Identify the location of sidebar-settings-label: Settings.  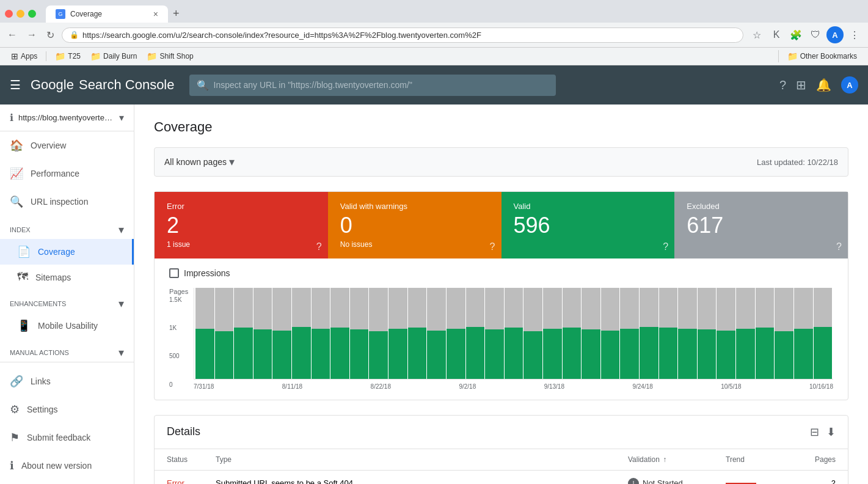
(43, 409).